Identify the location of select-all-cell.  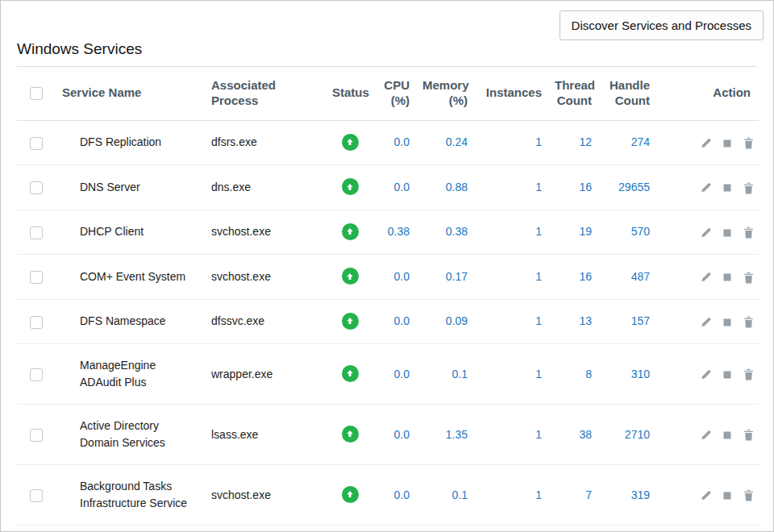
(36, 94).